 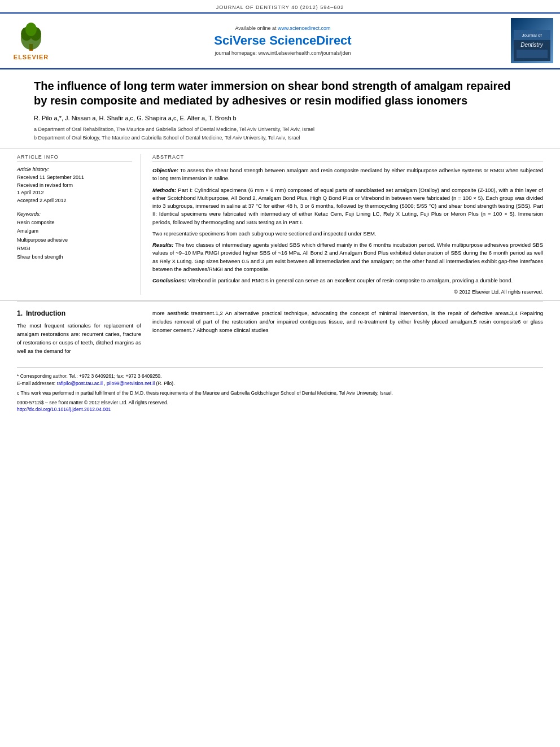 I want to click on body-left-column: 1. Introduction The most frequent ration…, so click(x=79, y=334).